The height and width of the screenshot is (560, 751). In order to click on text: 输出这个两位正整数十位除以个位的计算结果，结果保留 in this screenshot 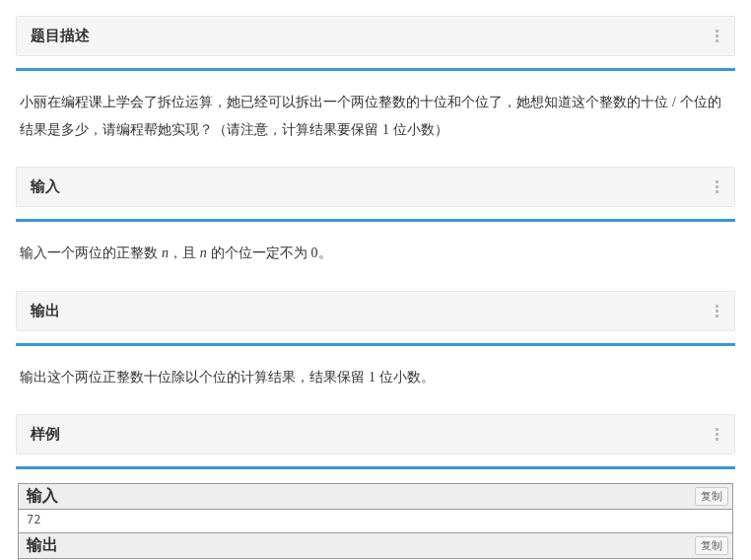, I will do `click(194, 377)`.